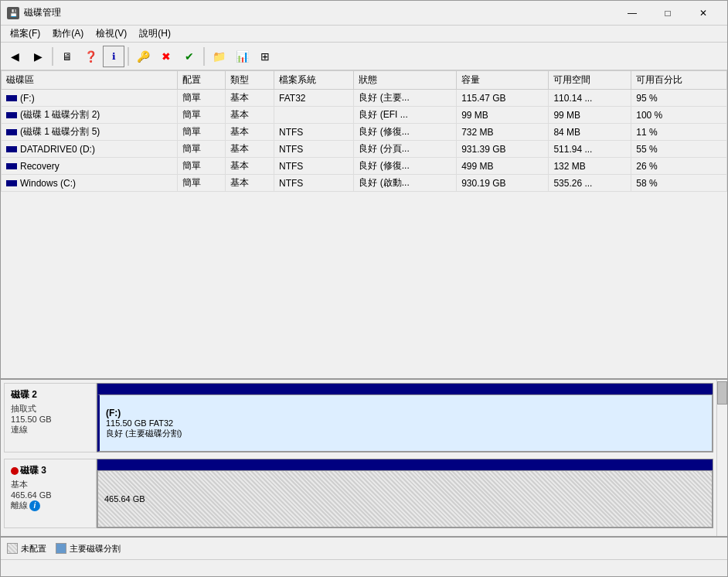 The height and width of the screenshot is (577, 728). Describe the element at coordinates (25, 34) in the screenshot. I see `menu-file: 檔案(F)` at that location.